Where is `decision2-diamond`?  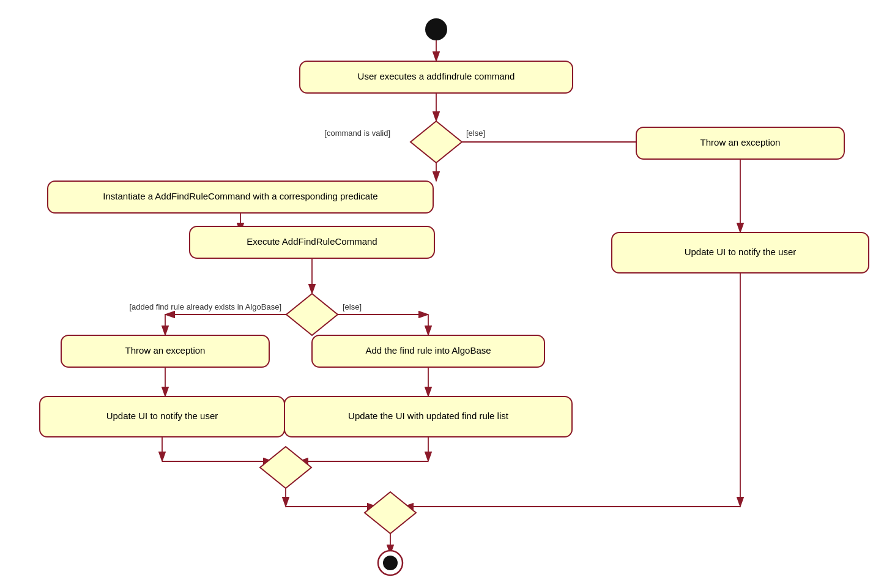 decision2-diamond is located at coordinates (312, 314).